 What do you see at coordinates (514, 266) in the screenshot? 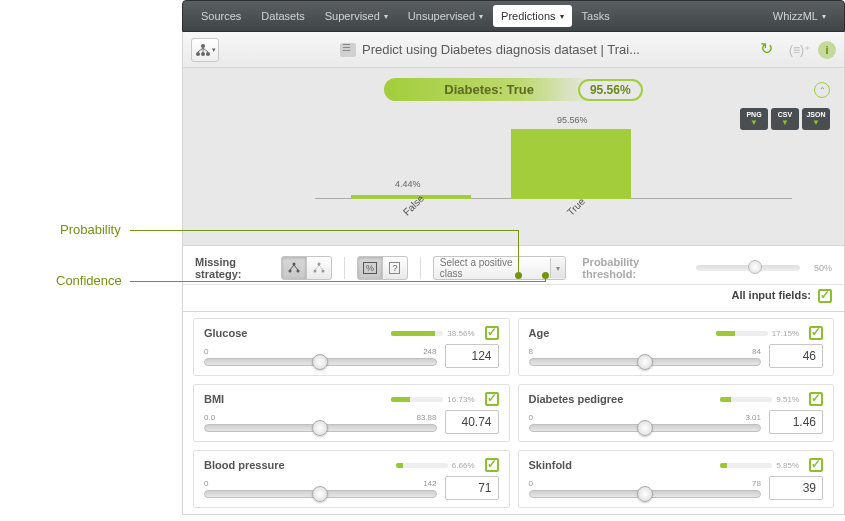
I see `controls-bar: Missing strategy: % ? Select a positive …` at bounding box center [514, 266].